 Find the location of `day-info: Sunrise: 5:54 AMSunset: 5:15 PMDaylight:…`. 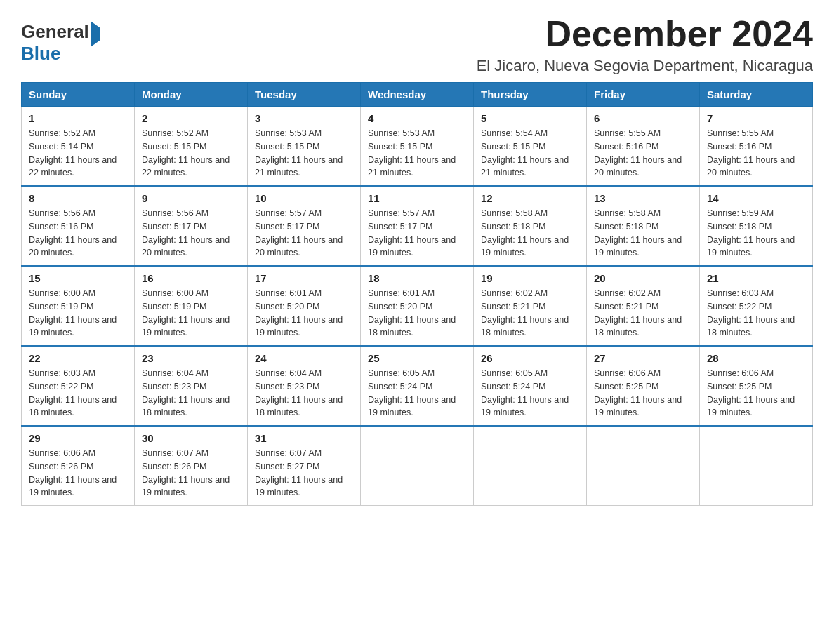

day-info: Sunrise: 5:54 AMSunset: 5:15 PMDaylight:… is located at coordinates (530, 153).